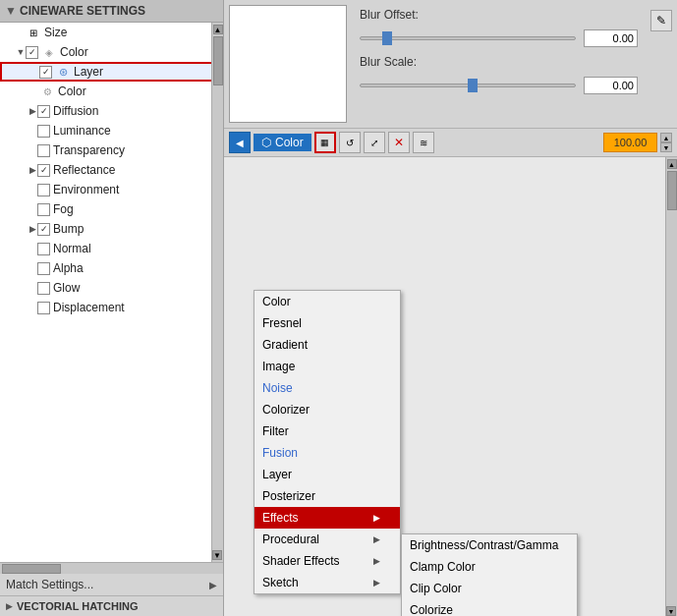  I want to click on tree-label-fog: Fog, so click(63, 209).